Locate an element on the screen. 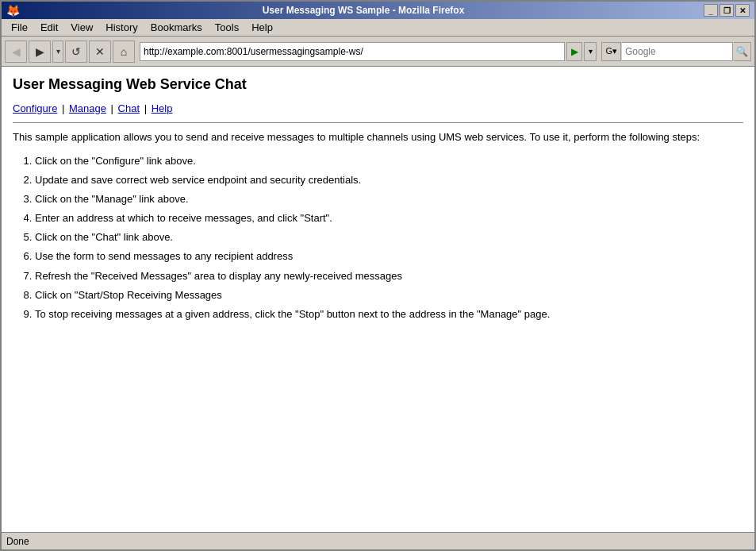  toolbar: ◀ ▶ ▾ ↺ ✕ ⌂ ▶ ▾ G▾ 🔍 is located at coordinates (378, 52).